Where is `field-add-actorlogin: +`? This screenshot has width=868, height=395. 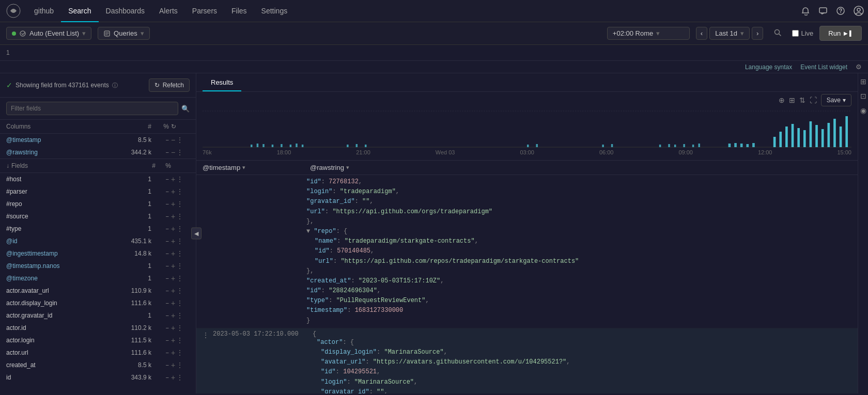 field-add-actorlogin: + is located at coordinates (173, 340).